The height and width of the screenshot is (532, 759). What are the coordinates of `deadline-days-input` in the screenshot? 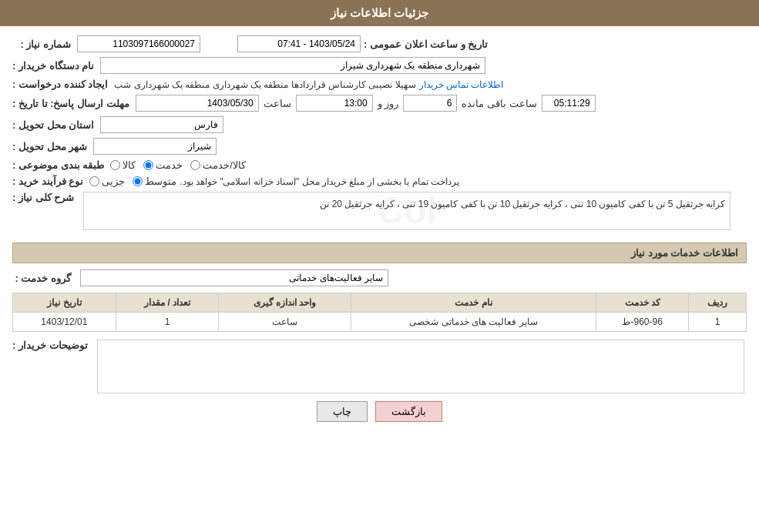 It's located at (430, 103).